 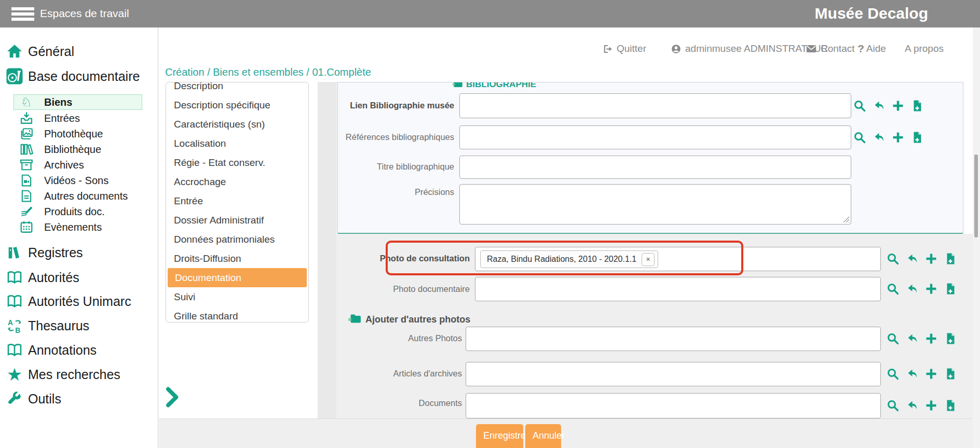 I want to click on sidebar-item-autorites: Autorités, so click(x=79, y=277).